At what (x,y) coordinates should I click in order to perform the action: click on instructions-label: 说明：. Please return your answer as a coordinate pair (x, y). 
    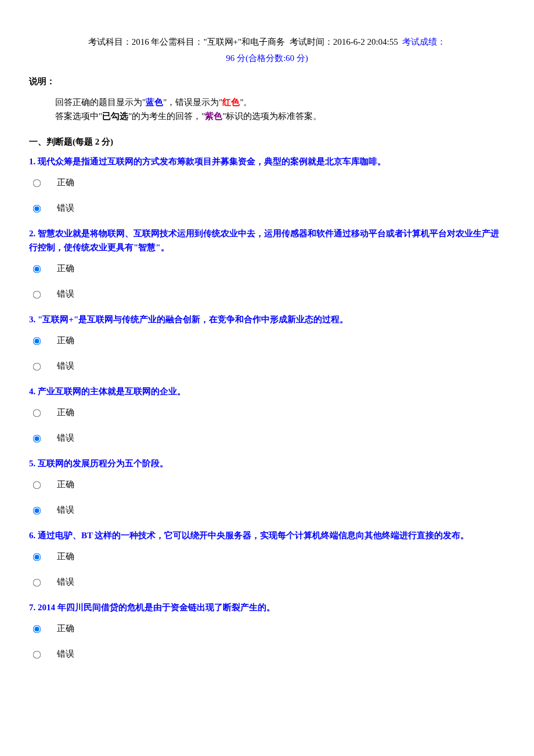
    Looking at the image, I should click on (267, 81).